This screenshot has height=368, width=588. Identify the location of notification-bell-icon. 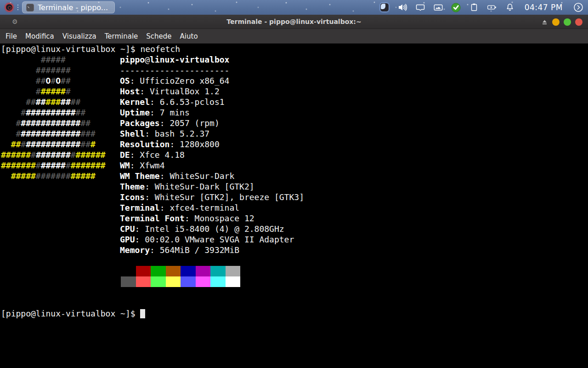
(510, 7).